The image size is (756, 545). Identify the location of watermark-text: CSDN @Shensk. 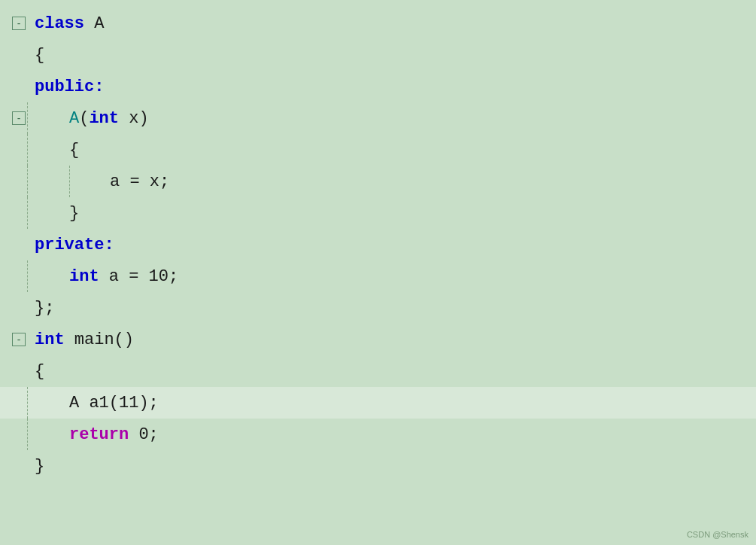
(718, 534).